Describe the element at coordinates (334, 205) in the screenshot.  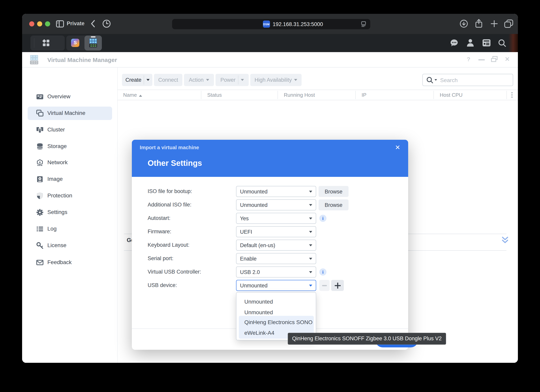
I see `additional-iso-browse-button: Browse` at that location.